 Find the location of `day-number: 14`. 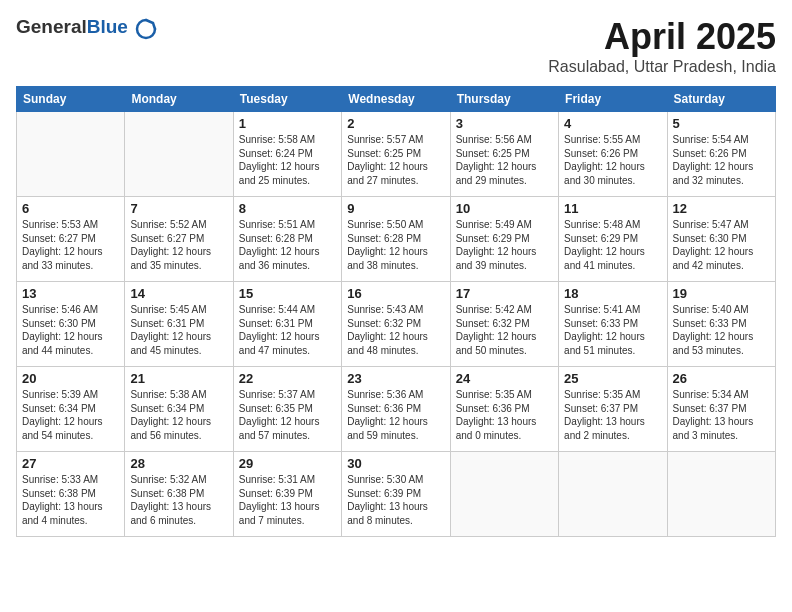

day-number: 14 is located at coordinates (178, 294).